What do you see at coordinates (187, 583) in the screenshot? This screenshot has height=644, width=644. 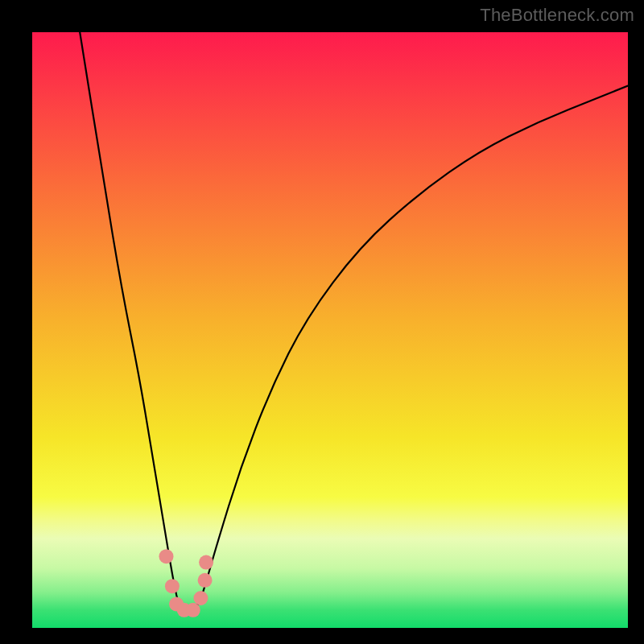 I see `marker-group` at bounding box center [187, 583].